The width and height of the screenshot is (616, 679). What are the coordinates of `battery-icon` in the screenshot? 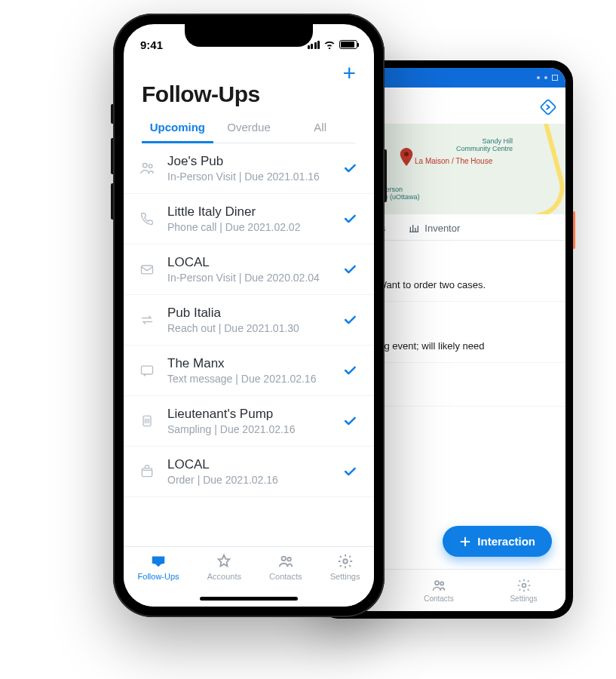 It's located at (348, 45).